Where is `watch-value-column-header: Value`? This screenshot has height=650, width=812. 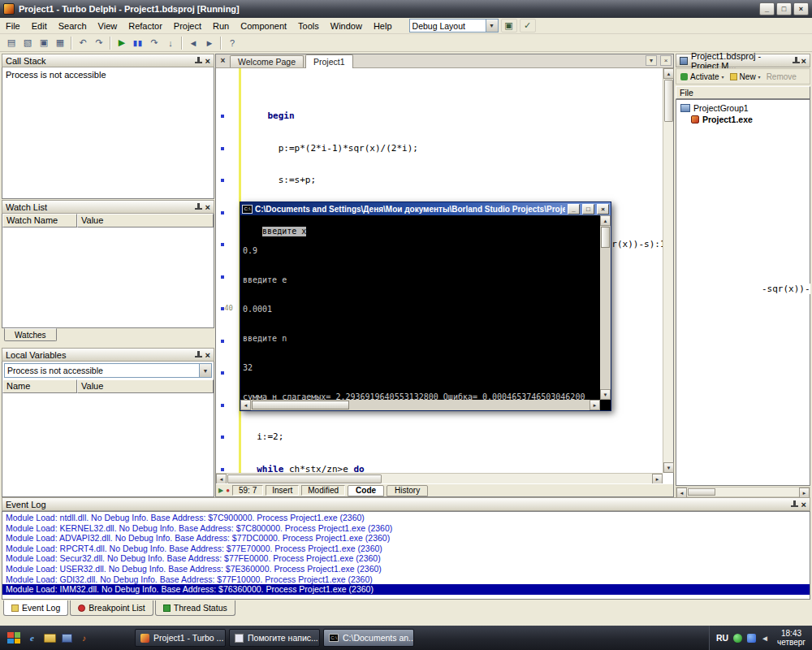
watch-value-column-header: Value is located at coordinates (145, 221).